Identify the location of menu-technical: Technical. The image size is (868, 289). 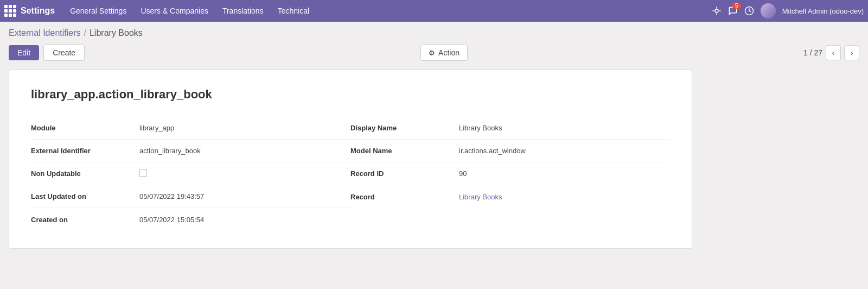
(293, 11).